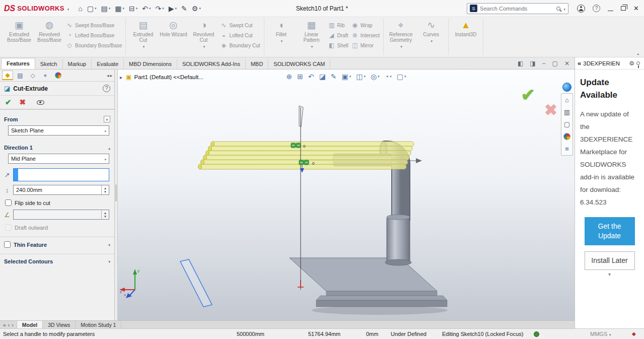 The image size is (644, 339). Describe the element at coordinates (533, 63) in the screenshot. I see `show-pane-right-icon: ◨` at that location.